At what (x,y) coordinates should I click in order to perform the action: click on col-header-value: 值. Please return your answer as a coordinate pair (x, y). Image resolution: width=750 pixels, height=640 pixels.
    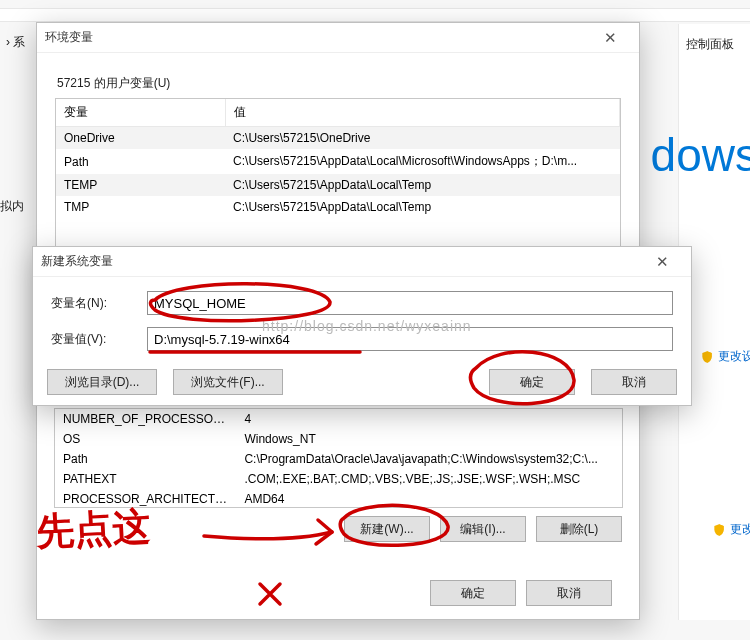
    Looking at the image, I should click on (422, 113).